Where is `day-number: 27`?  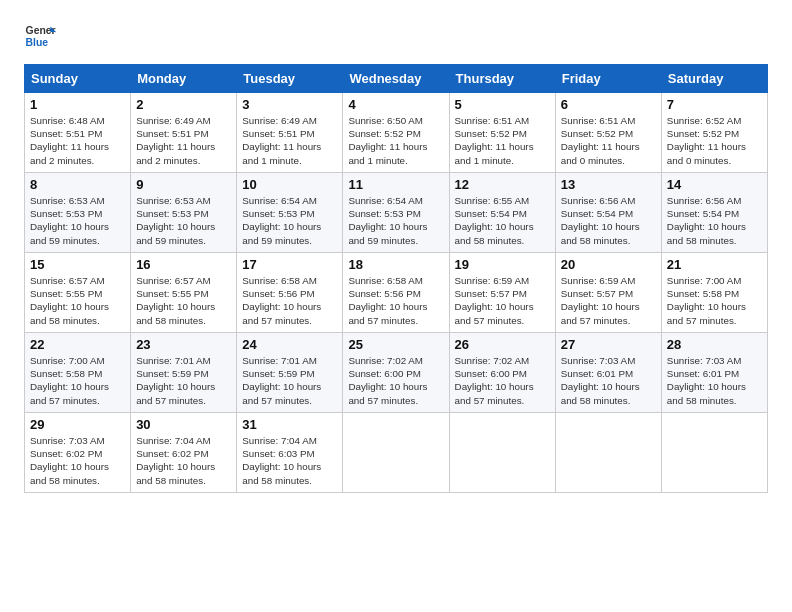 day-number: 27 is located at coordinates (608, 344).